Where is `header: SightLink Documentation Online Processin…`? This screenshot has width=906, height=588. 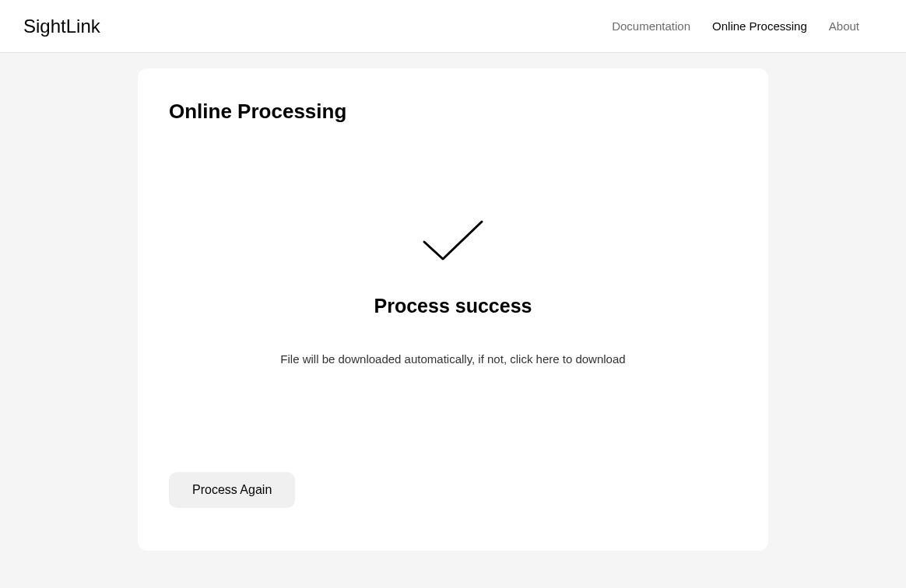
header: SightLink Documentation Online Processin… is located at coordinates (453, 26).